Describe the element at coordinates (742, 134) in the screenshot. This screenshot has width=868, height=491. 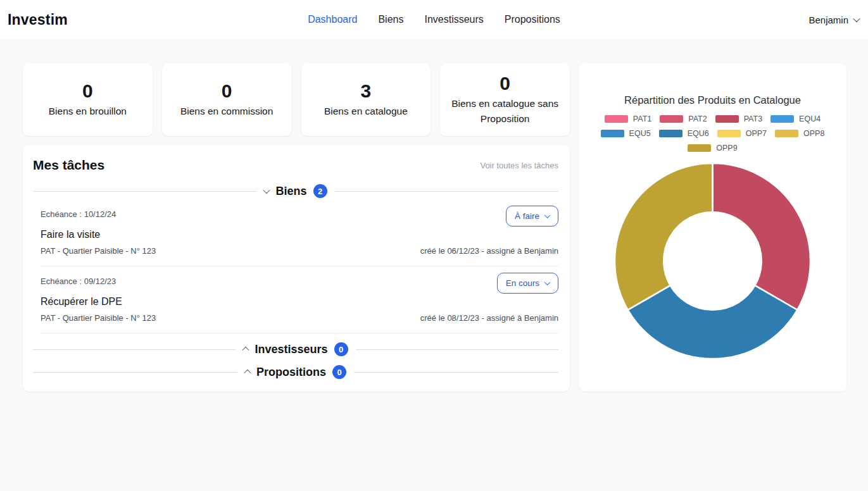
I see `legend-item-opp7: OPP7` at that location.